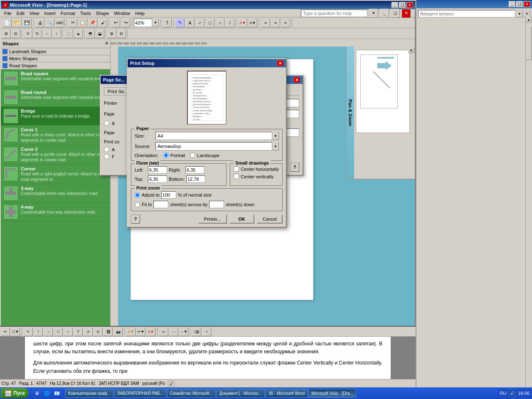  Describe the element at coordinates (241, 393) in the screenshot. I see `task-doc1: Документ1 - Microso...` at that location.